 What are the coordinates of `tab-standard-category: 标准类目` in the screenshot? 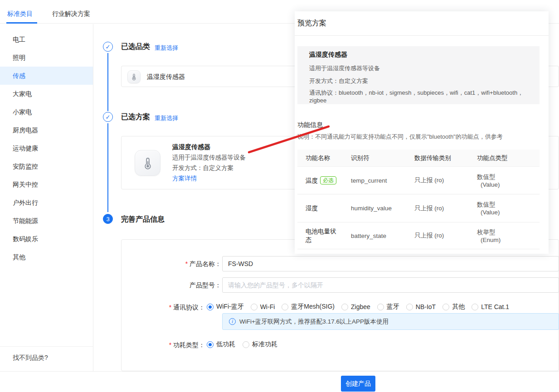 It's located at (20, 14).